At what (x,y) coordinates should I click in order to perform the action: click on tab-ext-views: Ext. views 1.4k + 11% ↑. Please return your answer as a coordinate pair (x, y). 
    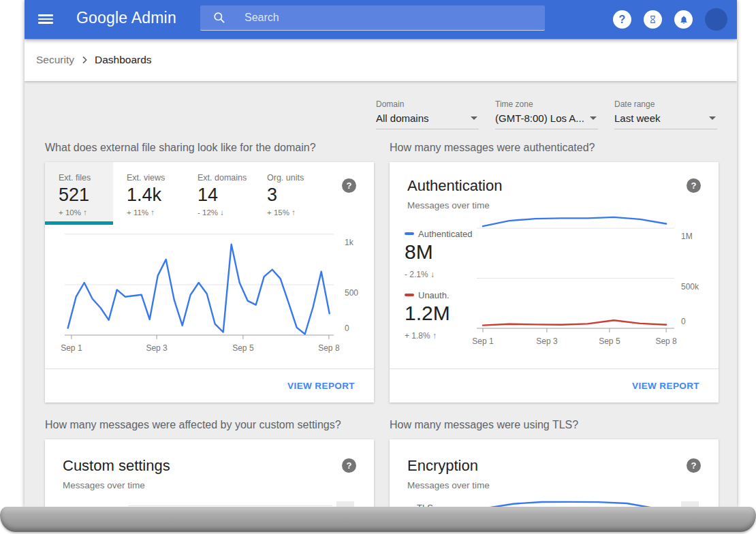
    Looking at the image, I should click on (148, 193).